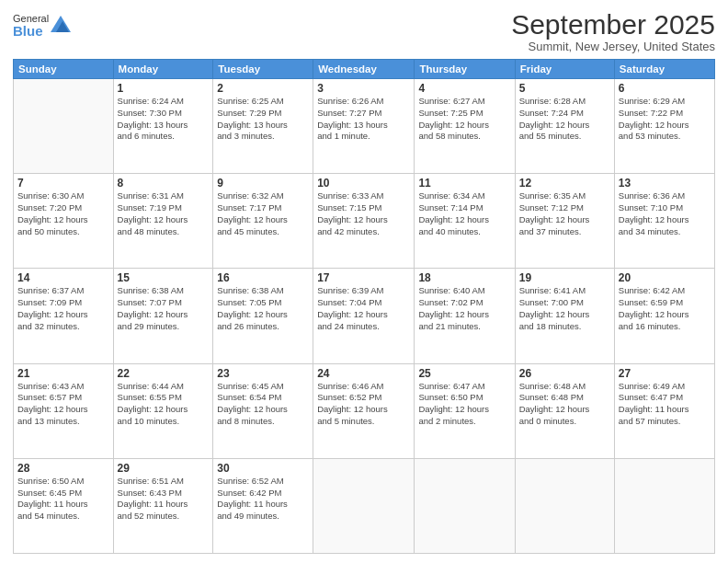  Describe the element at coordinates (665, 373) in the screenshot. I see `day-number: 27` at that location.